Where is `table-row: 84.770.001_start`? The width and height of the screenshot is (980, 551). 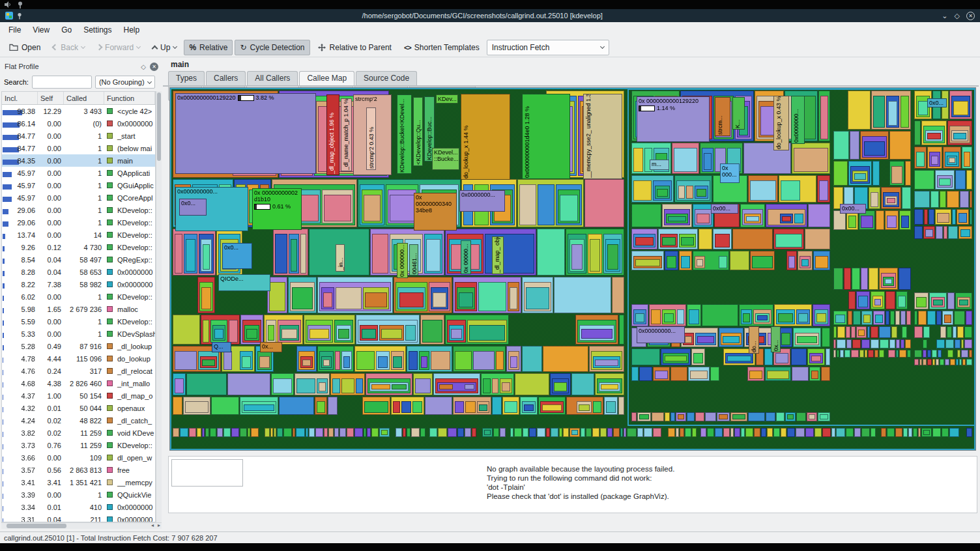 table-row: 84.770.001_start is located at coordinates (78, 135).